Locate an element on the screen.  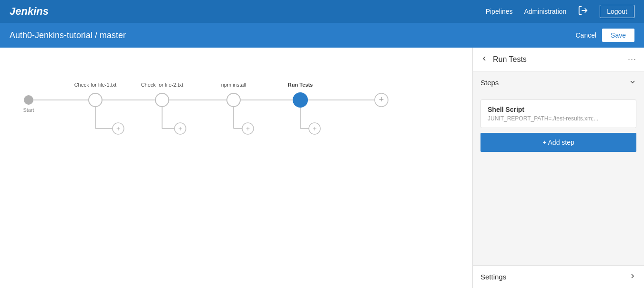
steps-content: Shell Script JUNIT_REPORT_PATH=./test-re… is located at coordinates (559, 126).